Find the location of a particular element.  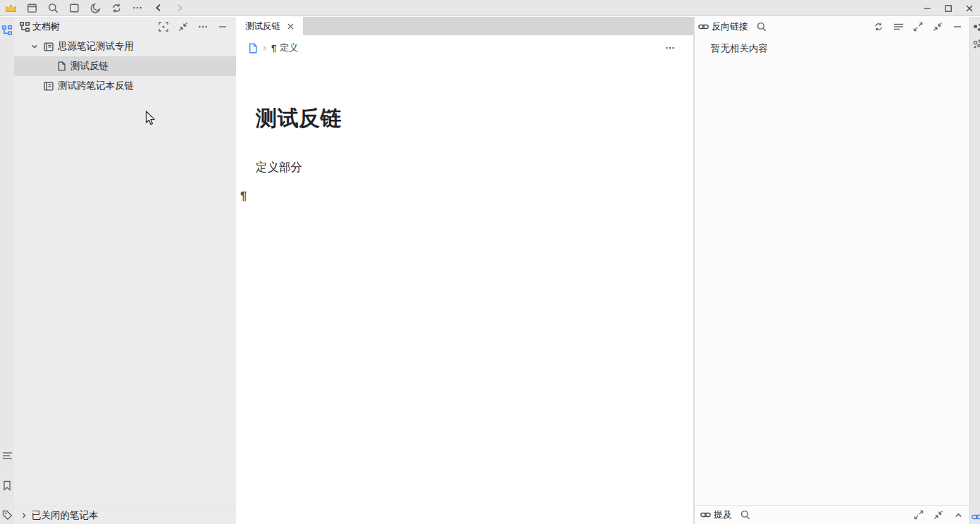

tree-row-label: 测试反链 is located at coordinates (89, 66).